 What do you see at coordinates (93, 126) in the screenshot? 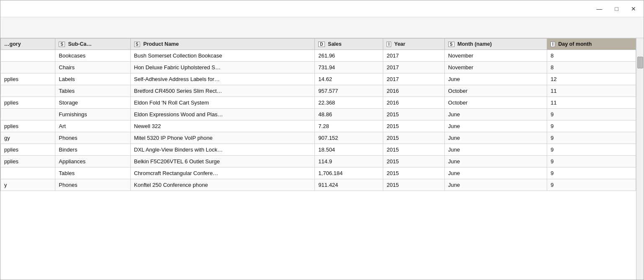
I see `cell-subcategory: Art` at bounding box center [93, 126].